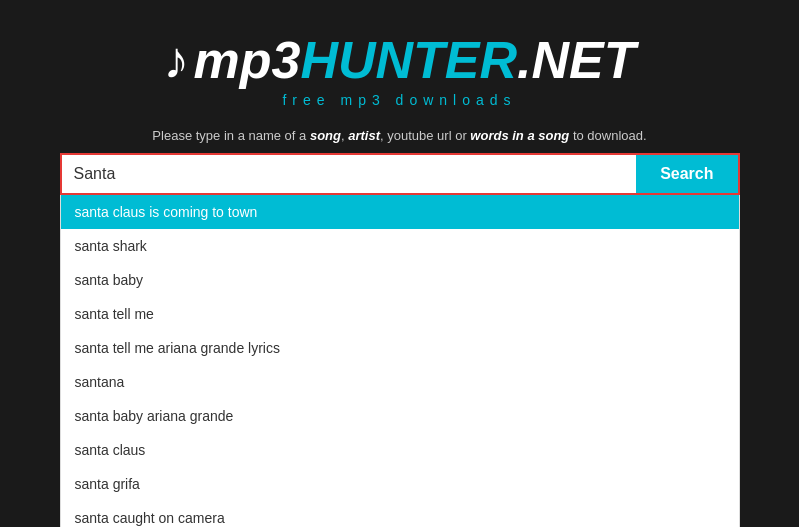 This screenshot has height=527, width=799. Describe the element at coordinates (399, 69) in the screenshot. I see `logo-area: ♪ mp3 HUNTER .NET free mp3 downloads` at that location.